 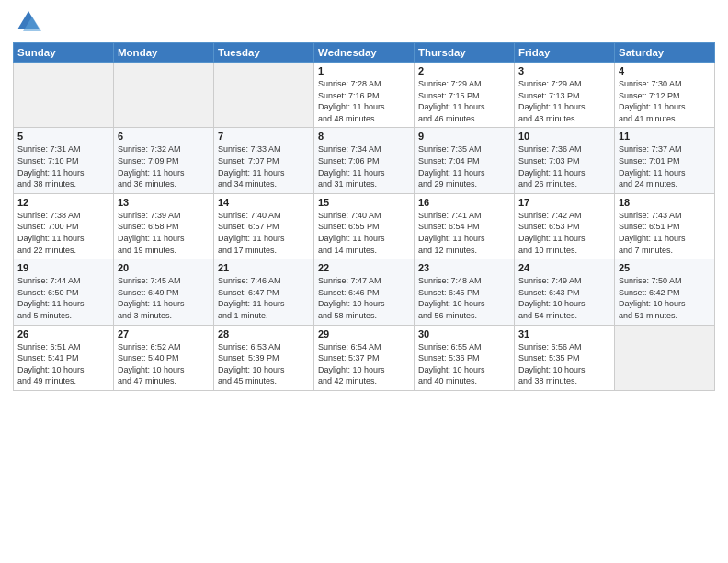 I want to click on day-number: 8, so click(x=364, y=136).